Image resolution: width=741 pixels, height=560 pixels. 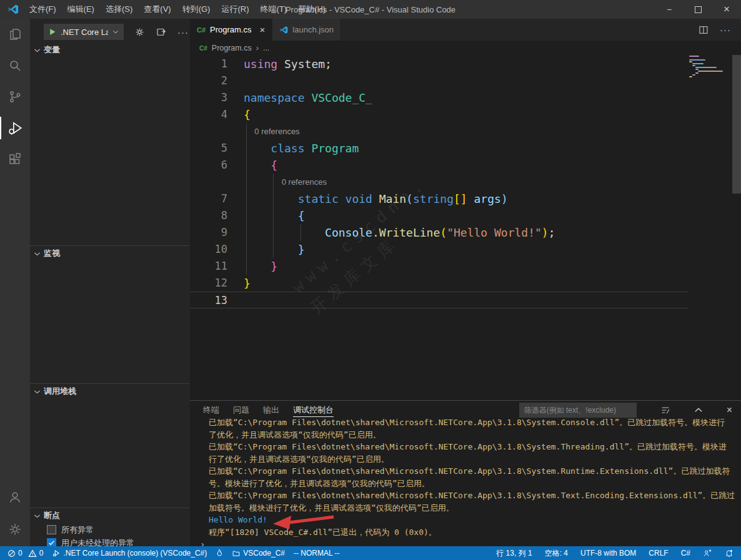 I want to click on split-editor-icon, so click(x=704, y=30).